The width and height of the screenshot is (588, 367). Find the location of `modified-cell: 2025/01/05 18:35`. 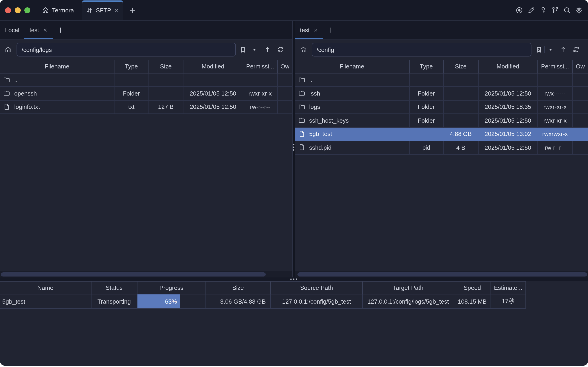

modified-cell: 2025/01/05 18:35 is located at coordinates (508, 107).